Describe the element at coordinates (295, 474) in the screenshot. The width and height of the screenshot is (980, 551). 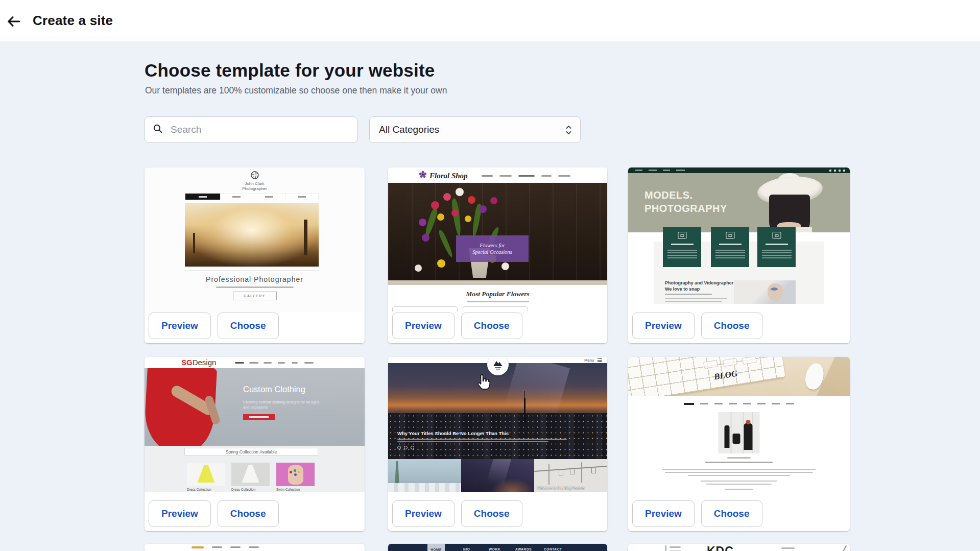
I see `product-photo` at that location.